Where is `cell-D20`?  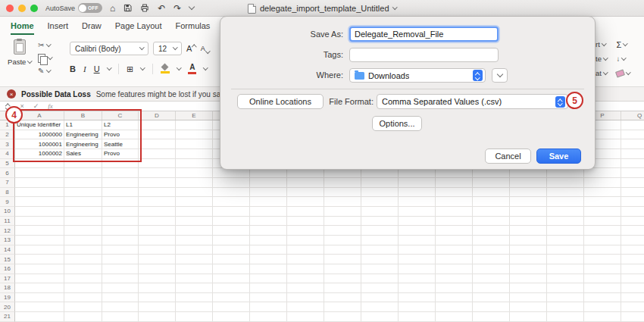
cell-D20 is located at coordinates (158, 308).